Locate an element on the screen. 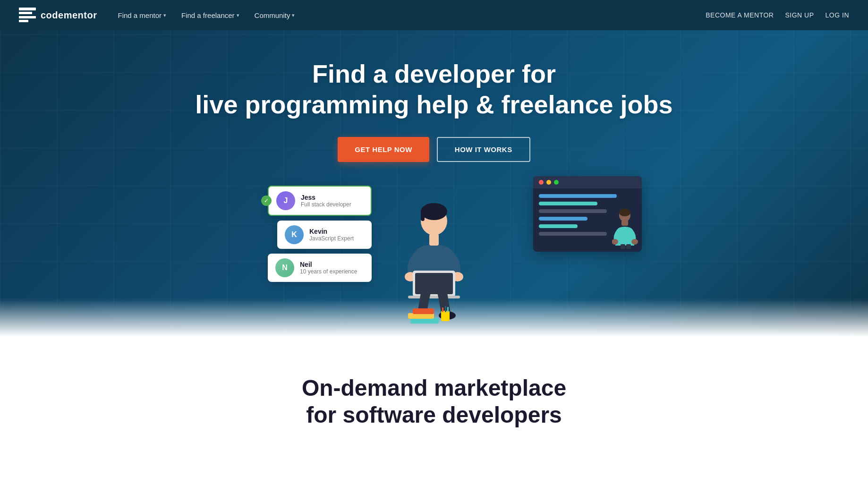 This screenshot has height=485, width=868. developer-figure is located at coordinates (434, 261).